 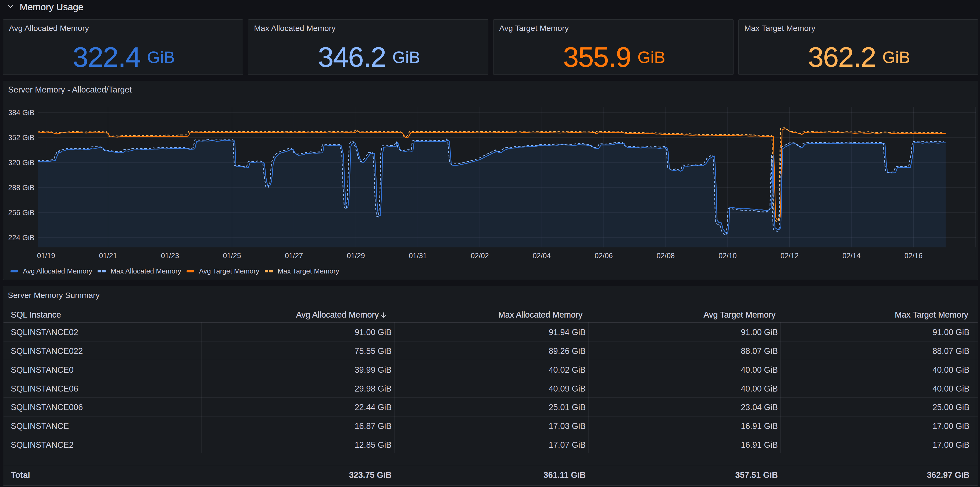 What do you see at coordinates (914, 256) in the screenshot?
I see `svg-text: 02/16` at bounding box center [914, 256].